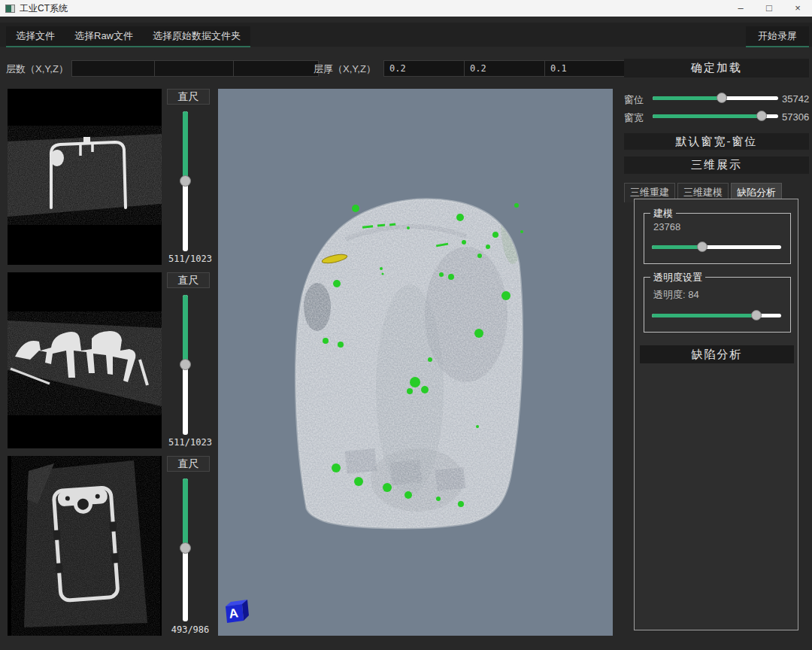 Image resolution: width=812 pixels, height=650 pixels. What do you see at coordinates (185, 365) in the screenshot?
I see `slice-2-slider` at bounding box center [185, 365].